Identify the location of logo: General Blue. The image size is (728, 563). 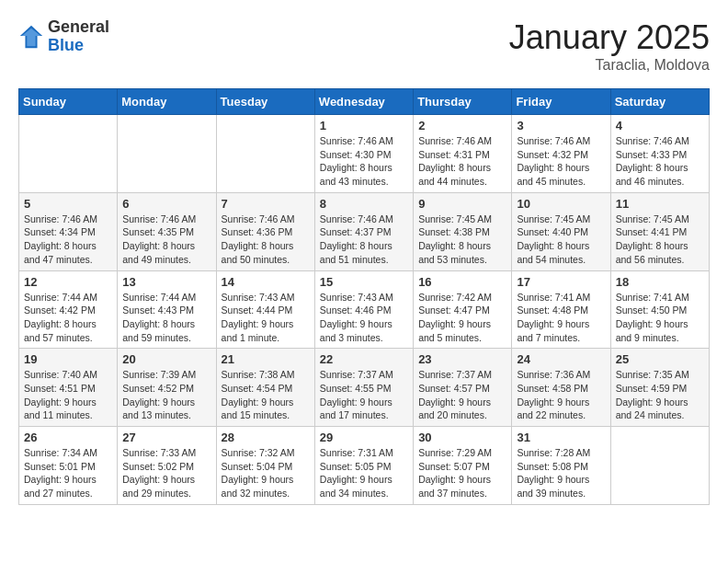
(64, 37).